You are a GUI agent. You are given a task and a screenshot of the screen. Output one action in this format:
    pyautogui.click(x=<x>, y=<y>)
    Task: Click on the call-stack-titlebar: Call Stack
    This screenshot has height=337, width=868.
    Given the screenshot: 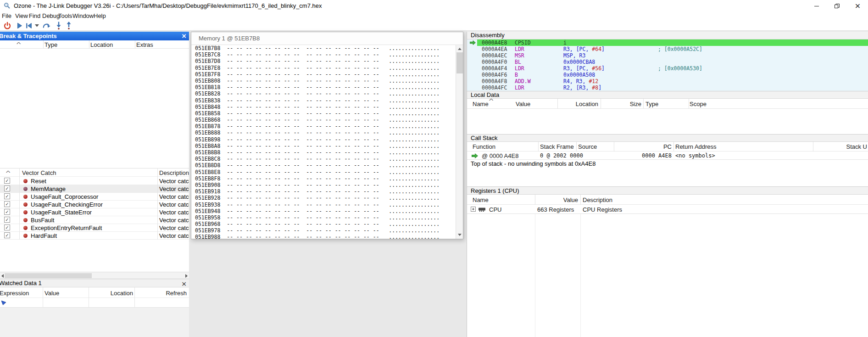 What is the action you would take?
    pyautogui.click(x=668, y=138)
    